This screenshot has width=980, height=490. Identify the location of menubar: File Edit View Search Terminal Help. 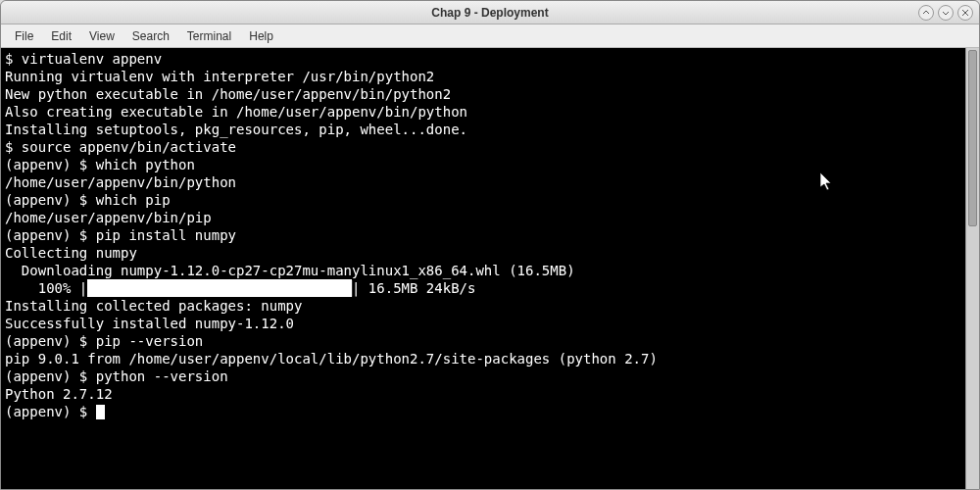
(490, 36).